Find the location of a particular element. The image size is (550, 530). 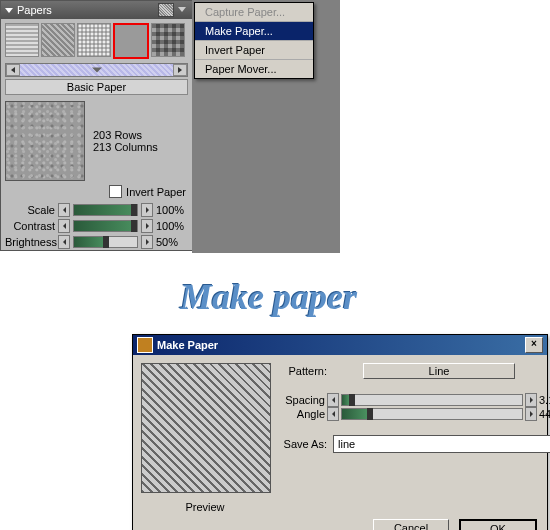

cols-label: 213 Columns is located at coordinates (126, 147).